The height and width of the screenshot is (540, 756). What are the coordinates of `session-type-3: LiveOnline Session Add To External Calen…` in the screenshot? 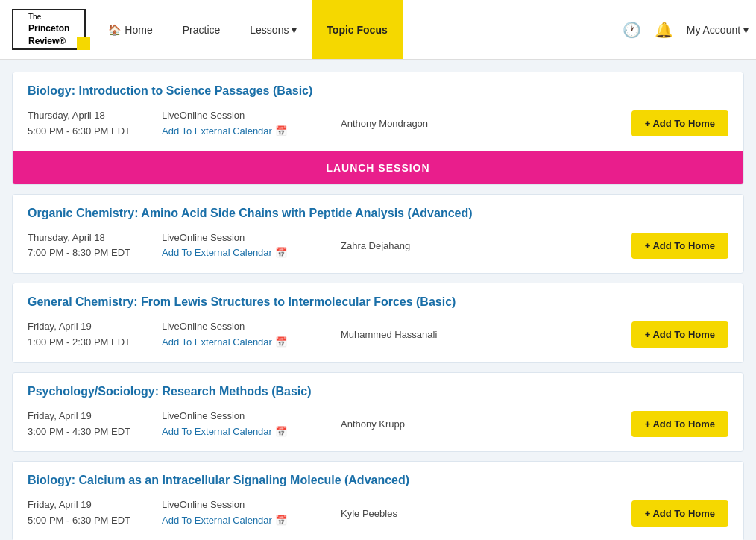 It's located at (251, 335).